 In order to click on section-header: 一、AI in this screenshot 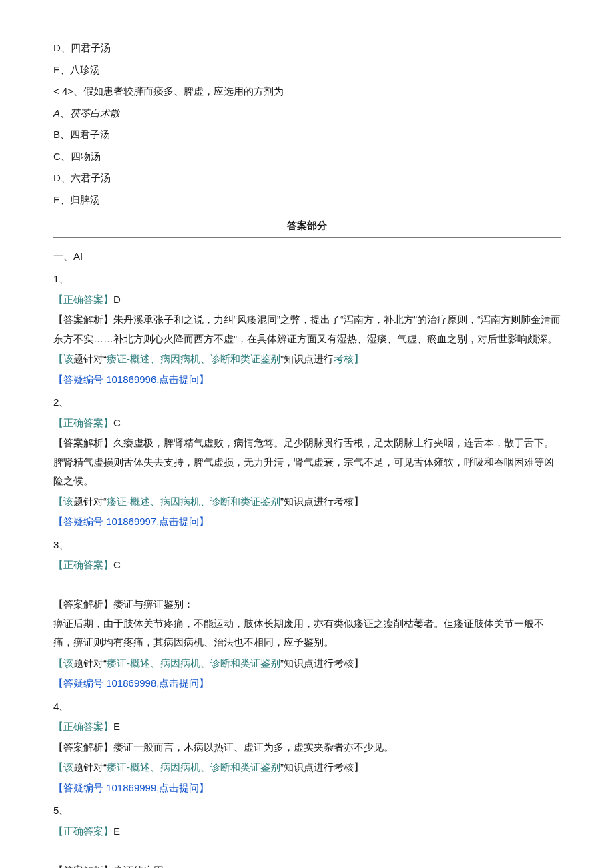, I will do `click(307, 256)`.